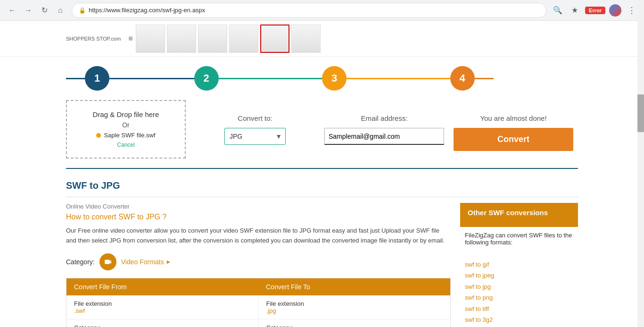 This screenshot has width=644, height=327. What do you see at coordinates (258, 262) in the screenshot?
I see `category-row: Category: Video Formats ►` at bounding box center [258, 262].